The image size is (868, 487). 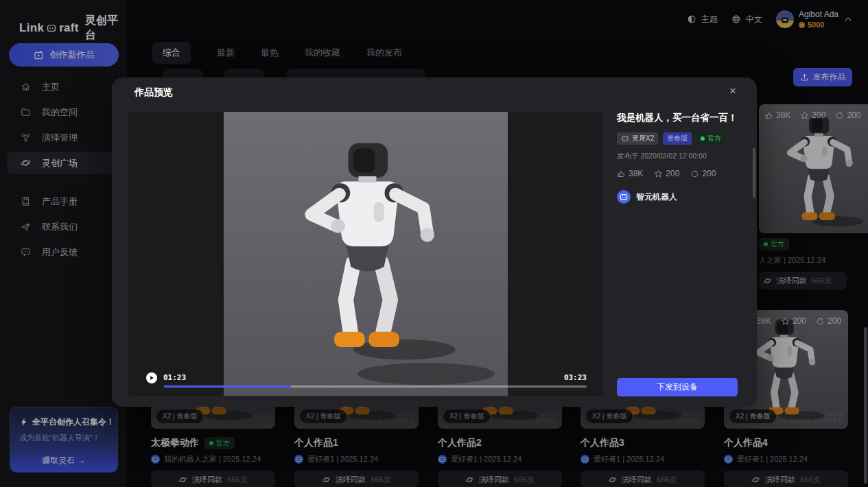 I want to click on modal-scrollbar-thumb, so click(x=754, y=173).